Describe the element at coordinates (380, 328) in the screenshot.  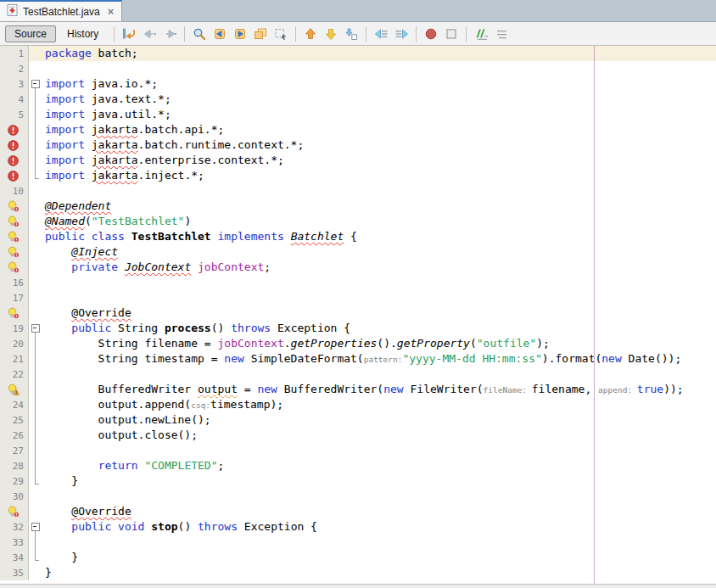
I see `code-text: public String process() throws Exception…` at that location.